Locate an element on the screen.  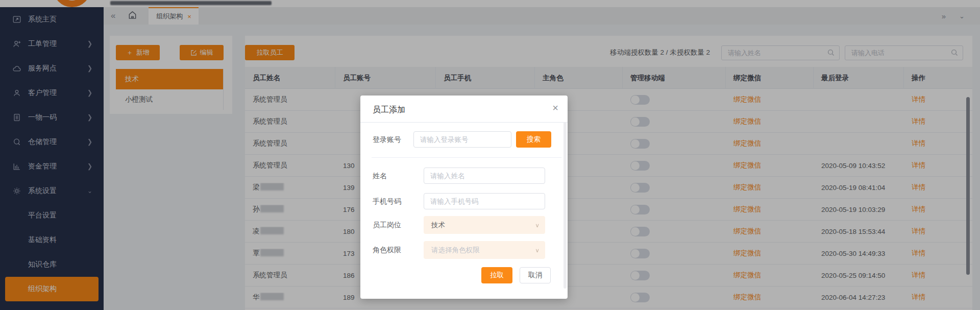
post-select-value: 技术 is located at coordinates (438, 225).